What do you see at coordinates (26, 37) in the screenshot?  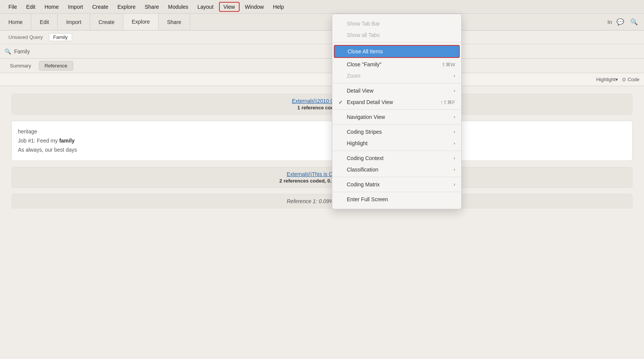 I see `unsaved-query-label: Unsaved Query` at bounding box center [26, 37].